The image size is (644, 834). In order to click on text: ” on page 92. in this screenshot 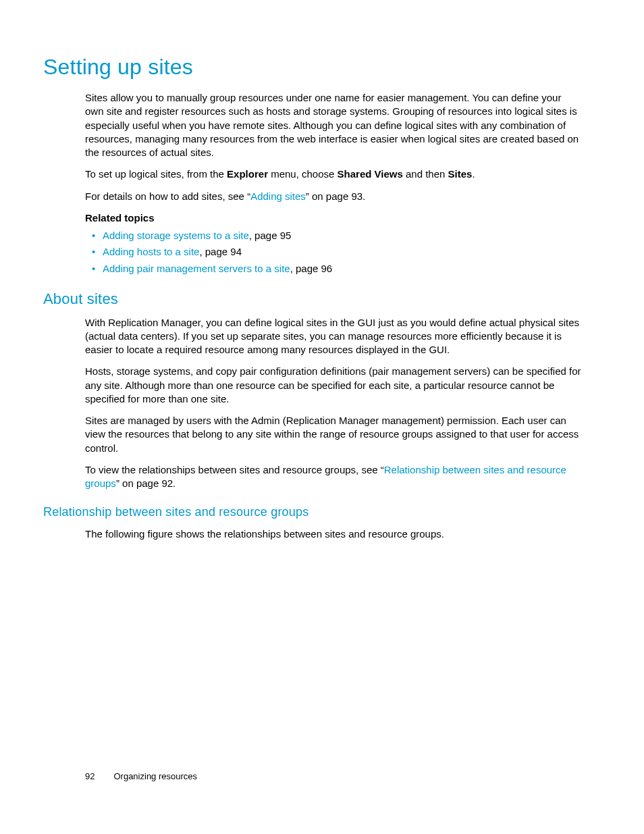, I will do `click(146, 484)`.